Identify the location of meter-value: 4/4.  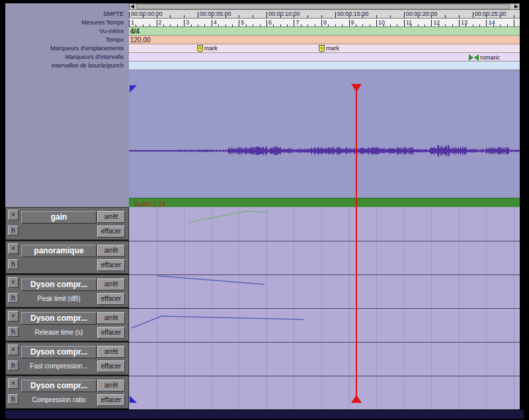
(135, 32).